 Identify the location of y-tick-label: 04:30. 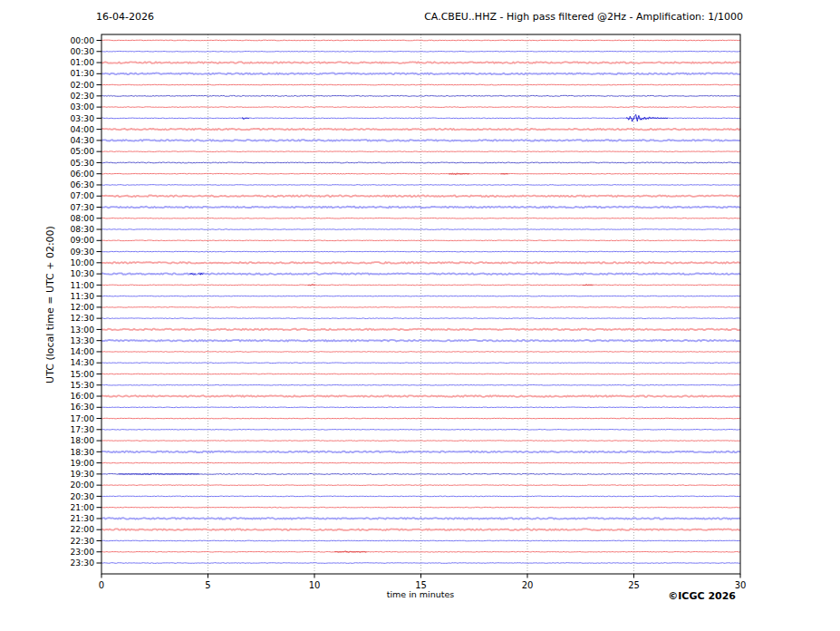
(83, 140).